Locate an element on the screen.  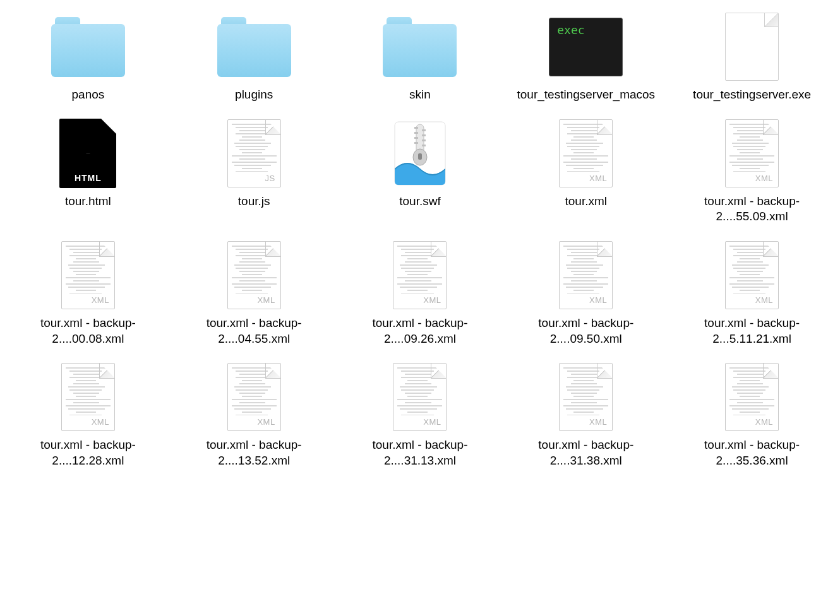
icon-container: JS is located at coordinates (254, 153).